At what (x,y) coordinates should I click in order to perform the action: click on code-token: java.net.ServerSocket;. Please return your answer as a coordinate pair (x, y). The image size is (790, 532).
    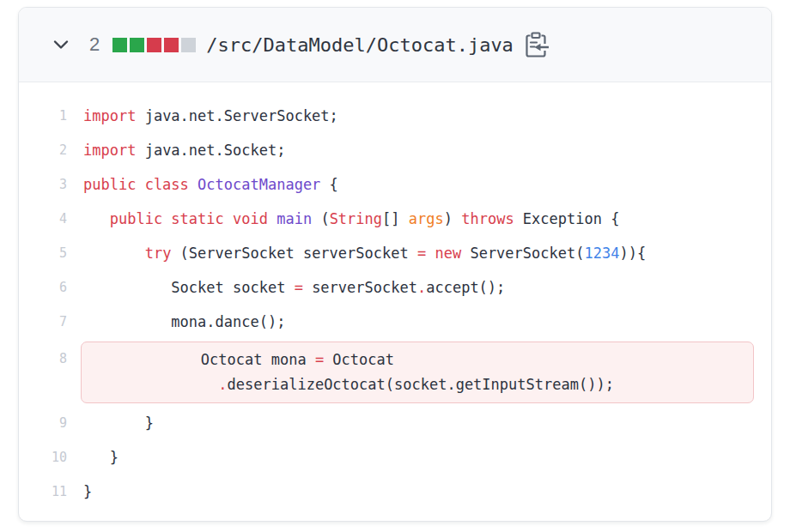
    Looking at the image, I should click on (237, 116).